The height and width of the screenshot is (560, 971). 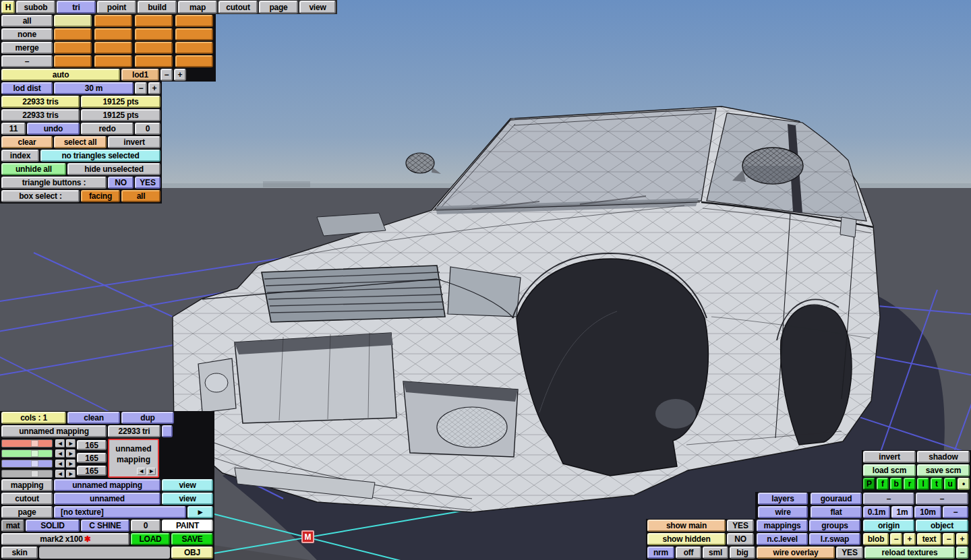 What do you see at coordinates (53, 526) in the screenshot?
I see `mat-solid-button: SOLID` at bounding box center [53, 526].